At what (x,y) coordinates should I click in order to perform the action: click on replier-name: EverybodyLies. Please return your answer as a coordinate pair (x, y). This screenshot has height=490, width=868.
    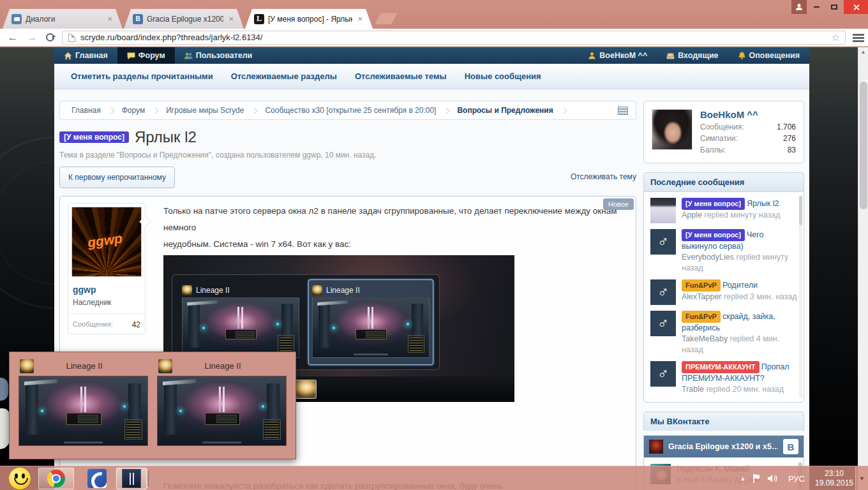
    Looking at the image, I should click on (708, 257).